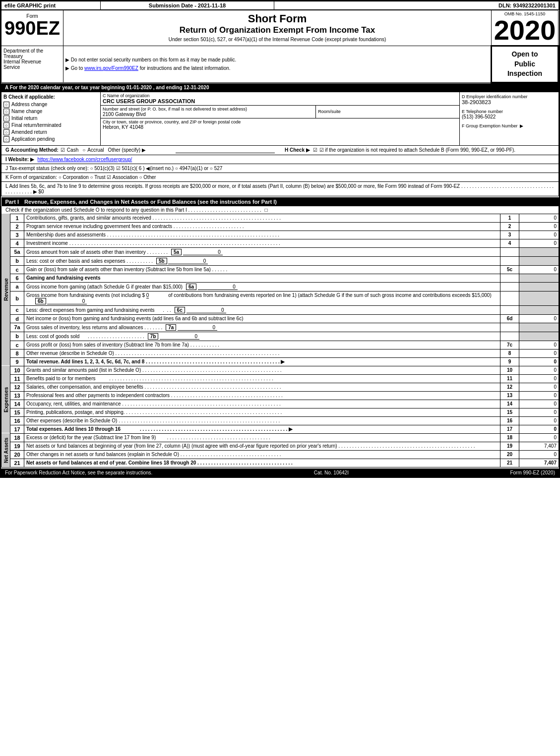 The height and width of the screenshot is (756, 560). Describe the element at coordinates (262, 420) in the screenshot. I see `row-desc-16: Other expenses (describe in Schedule O) …` at that location.